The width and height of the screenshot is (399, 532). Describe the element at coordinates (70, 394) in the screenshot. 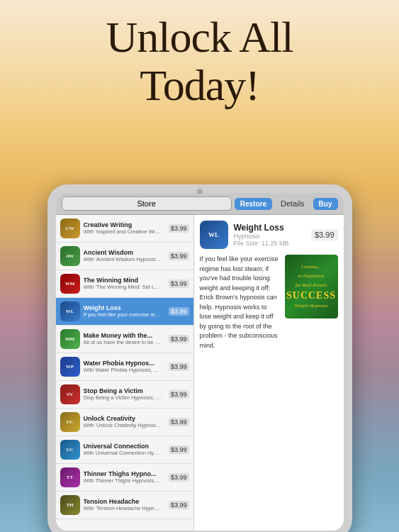

I see `item-icon: SV` at that location.